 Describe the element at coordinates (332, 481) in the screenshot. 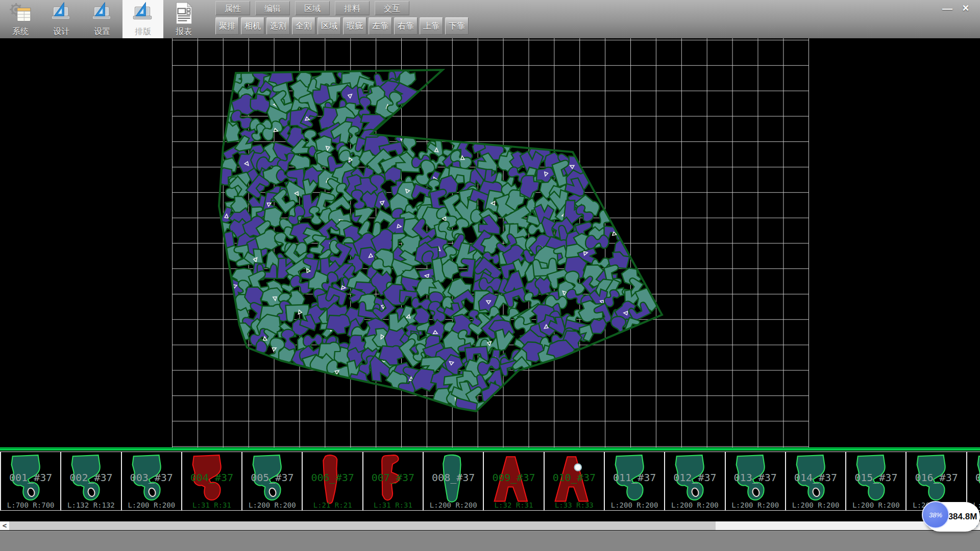

I see `piece-thumbnail-006_#37: 006_#37L:21 R:21` at that location.